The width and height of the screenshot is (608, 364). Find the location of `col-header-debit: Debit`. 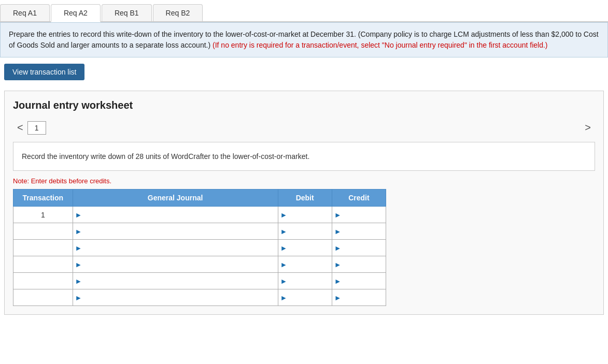

col-header-debit: Debit is located at coordinates (305, 198).